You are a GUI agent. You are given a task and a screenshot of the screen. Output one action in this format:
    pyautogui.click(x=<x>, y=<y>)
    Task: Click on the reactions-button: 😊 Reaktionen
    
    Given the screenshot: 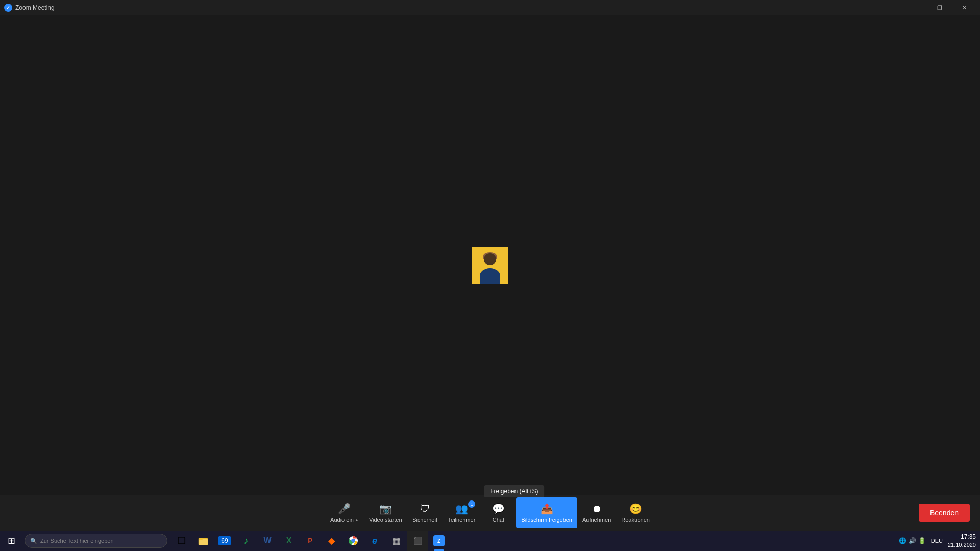 What is the action you would take?
    pyautogui.click(x=635, y=513)
    